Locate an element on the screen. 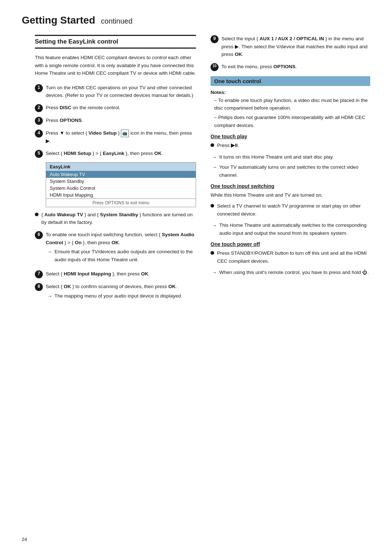  play-arrow-2-text: Your TV automatically turns on and switc… is located at coordinates (295, 171).